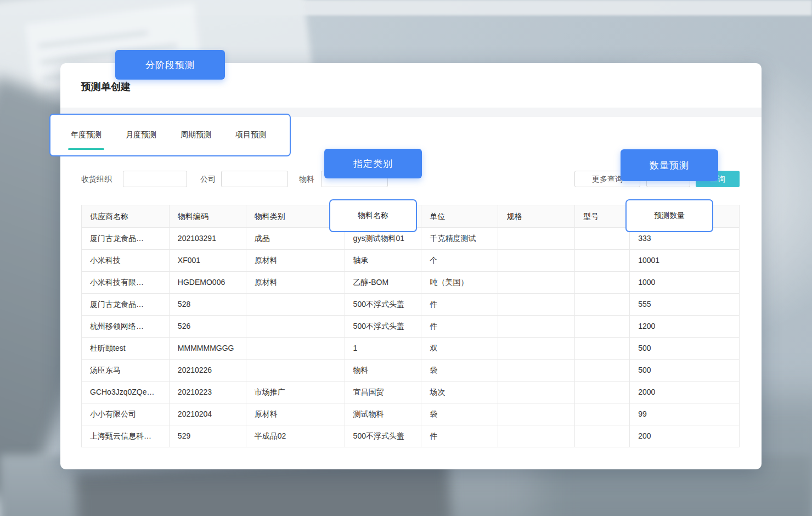 Image resolution: width=812 pixels, height=516 pixels. What do you see at coordinates (537, 216) in the screenshot?
I see `column-header: 规格` at bounding box center [537, 216].